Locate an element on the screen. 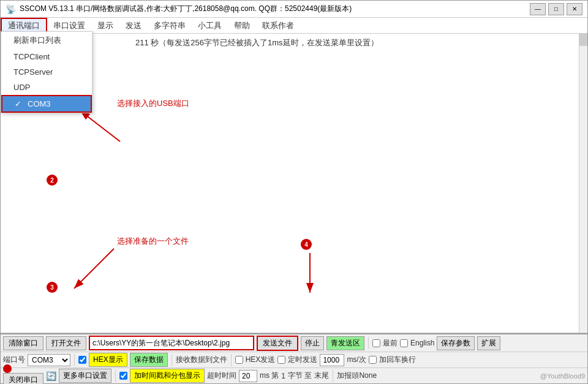 The width and height of the screenshot is (588, 384). bottom-bar-1: 清除窗口 打开文件 发送文件 停止 青发送区 最前 English 保存参数 扩… is located at coordinates (294, 342).